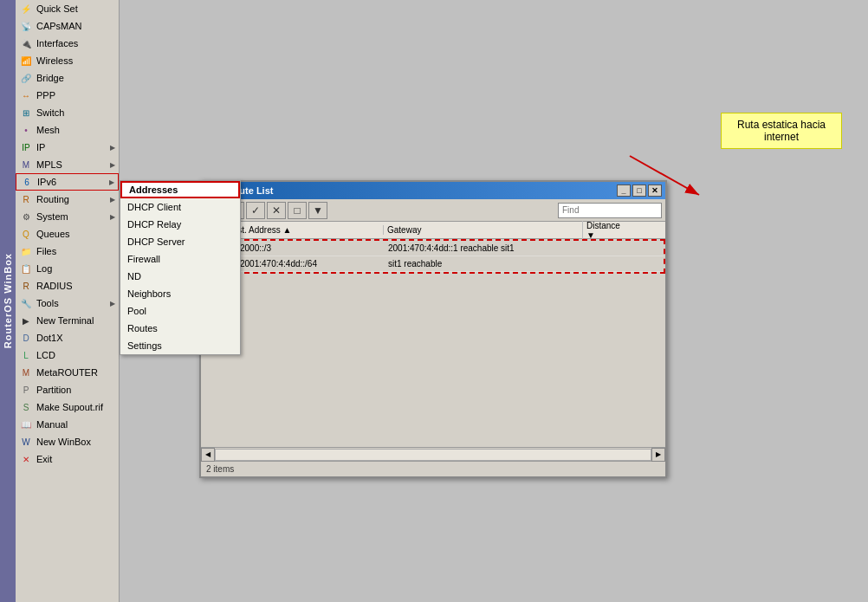  I want to click on sidebar-label-partition: Partition, so click(54, 390).